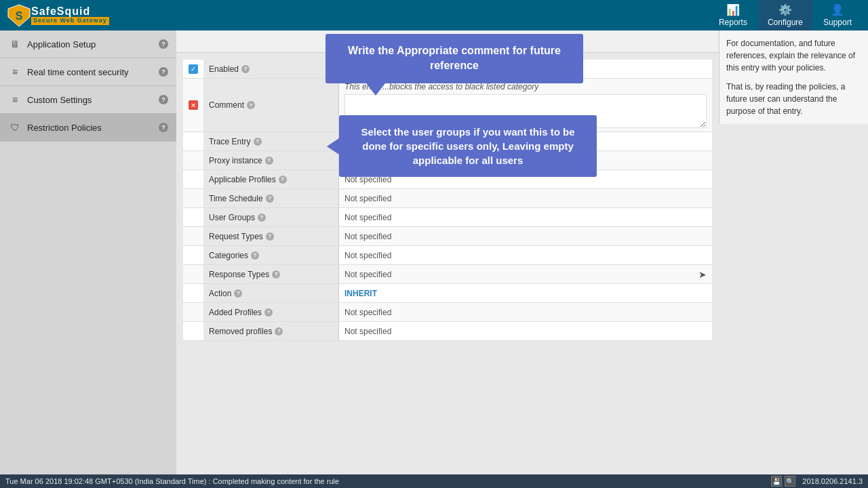 Image resolution: width=868 pixels, height=488 pixels. Describe the element at coordinates (271, 141) in the screenshot. I see `trace-entry-label: Trace Entry ?` at that location.